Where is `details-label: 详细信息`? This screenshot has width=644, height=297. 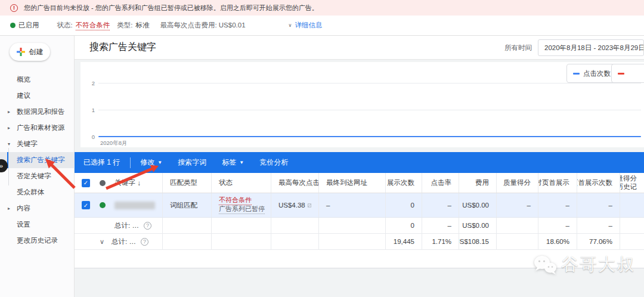 details-label: 详细信息 is located at coordinates (308, 25).